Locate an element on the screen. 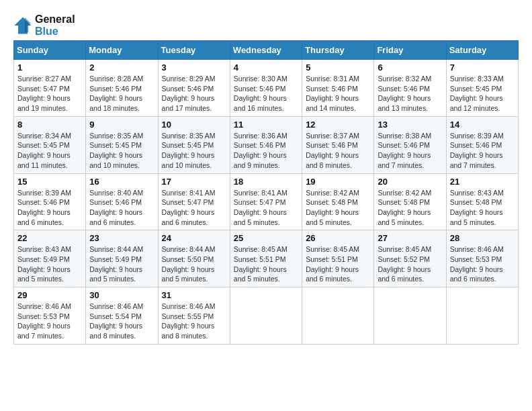  day-number: 15 is located at coordinates (50, 181).